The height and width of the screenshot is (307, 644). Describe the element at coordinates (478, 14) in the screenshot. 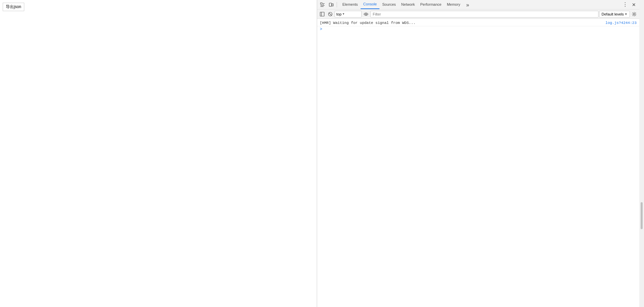

I see `console-toolbar: top ▼ Default levels ▼` at that location.